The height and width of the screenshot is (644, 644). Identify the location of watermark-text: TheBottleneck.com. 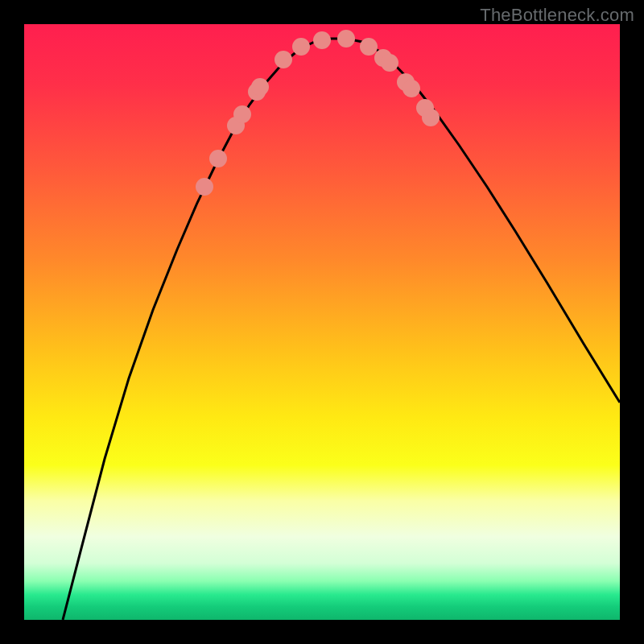
(557, 15).